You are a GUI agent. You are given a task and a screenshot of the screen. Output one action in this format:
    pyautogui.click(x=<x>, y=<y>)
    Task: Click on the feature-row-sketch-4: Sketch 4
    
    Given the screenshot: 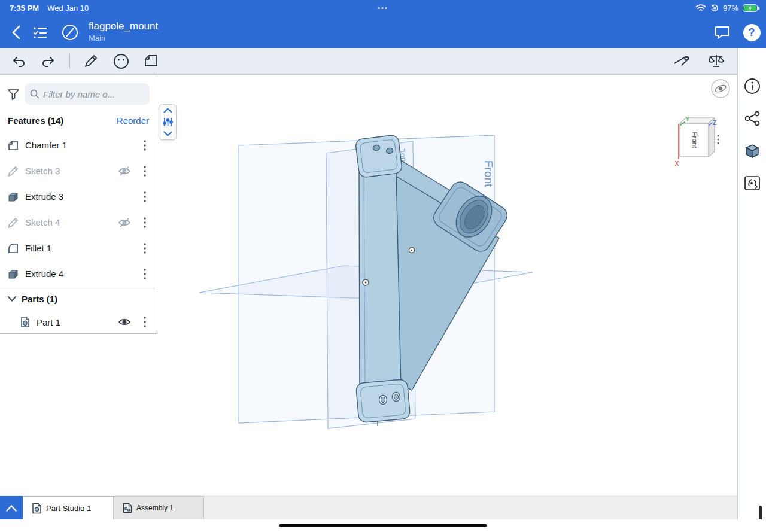 What is the action you would take?
    pyautogui.click(x=78, y=223)
    